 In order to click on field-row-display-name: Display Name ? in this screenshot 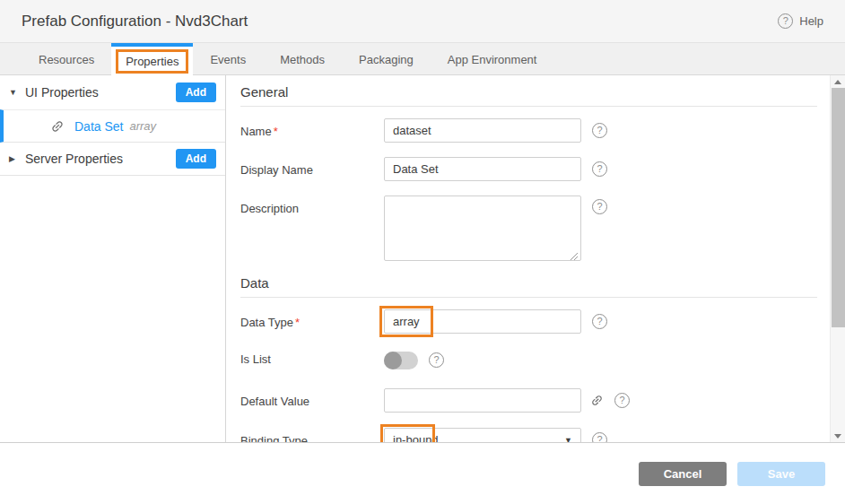, I will do `click(529, 169)`.